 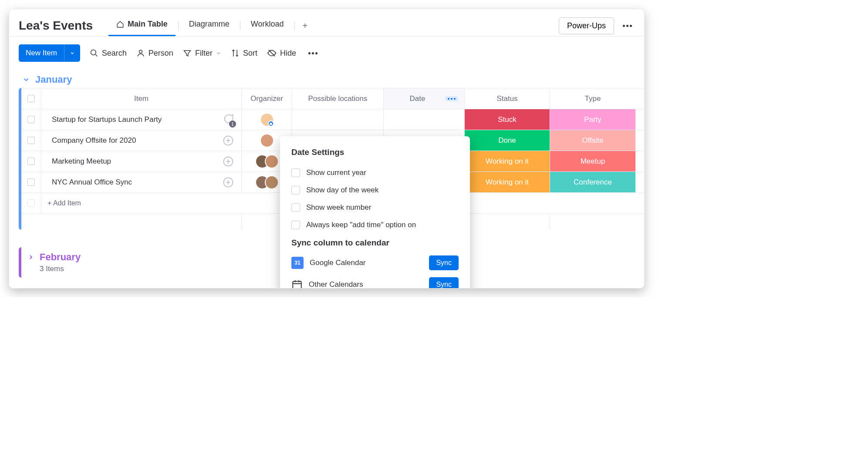 What do you see at coordinates (338, 98) in the screenshot?
I see `column-header-locations: Possible locations` at bounding box center [338, 98].